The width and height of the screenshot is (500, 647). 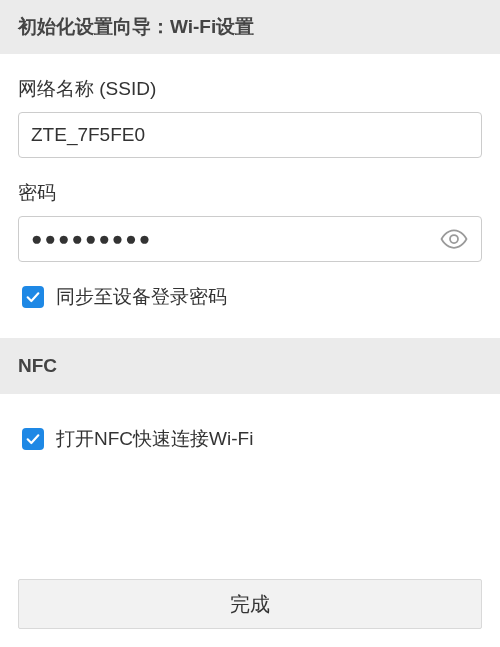 What do you see at coordinates (250, 239) in the screenshot?
I see `password-wrap` at bounding box center [250, 239].